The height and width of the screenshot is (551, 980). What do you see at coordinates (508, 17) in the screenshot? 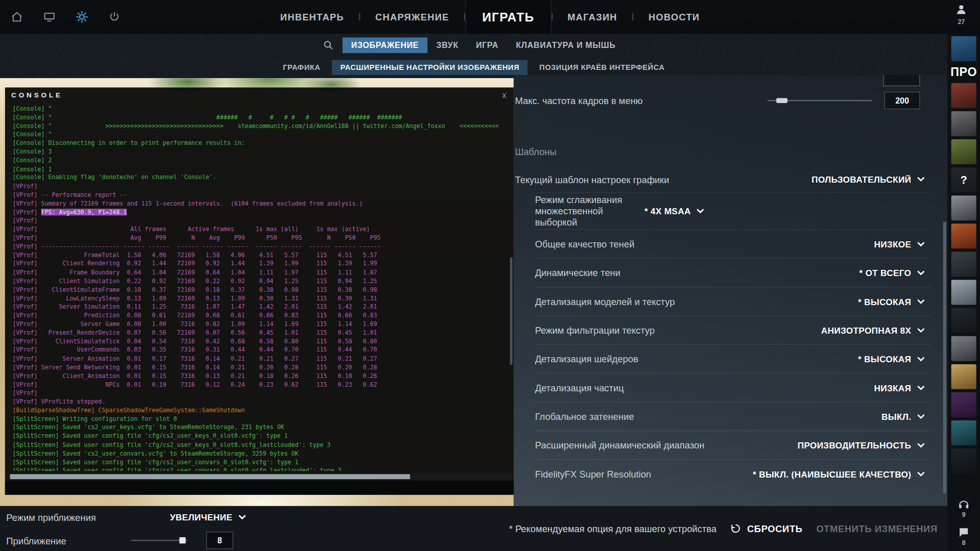
I see `nav-play: ИГРАТЬ` at bounding box center [508, 17].